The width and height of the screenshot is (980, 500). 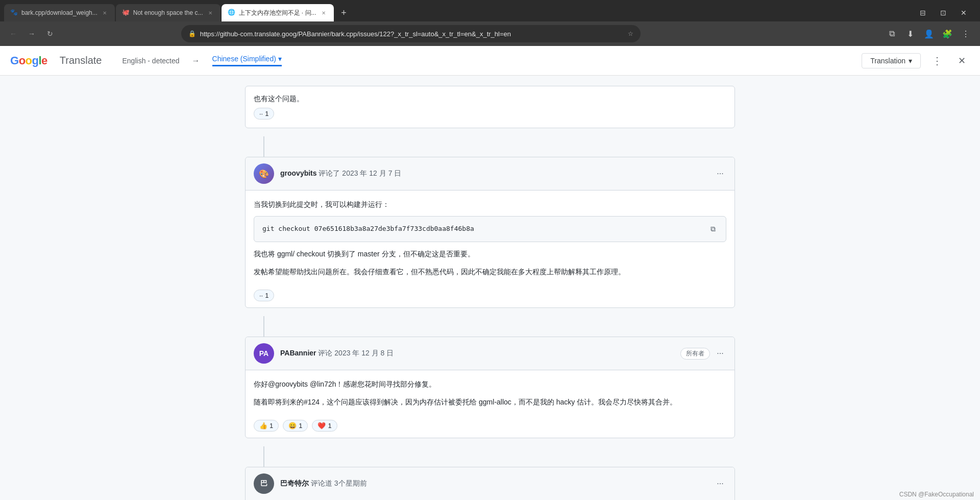 What do you see at coordinates (278, 13) in the screenshot?
I see `tab-3-title: 上下文内存池空间不足 · 问...` at bounding box center [278, 13].